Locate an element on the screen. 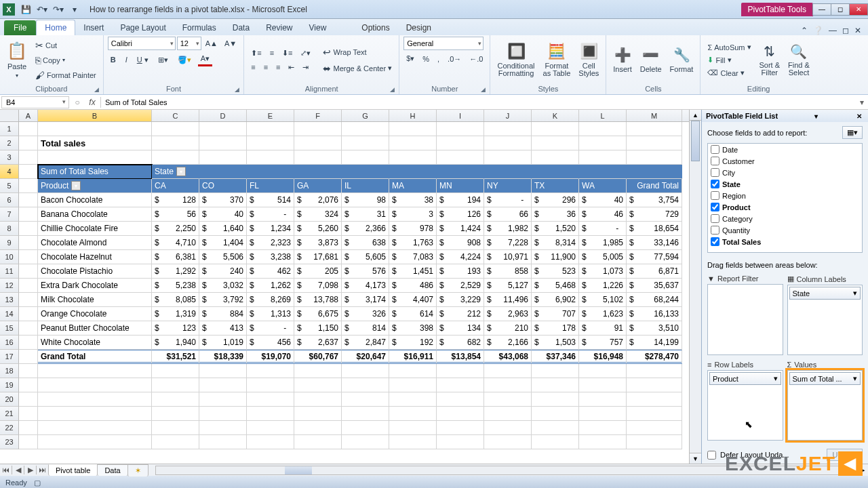  sheet-tab-data: Data is located at coordinates (113, 470).